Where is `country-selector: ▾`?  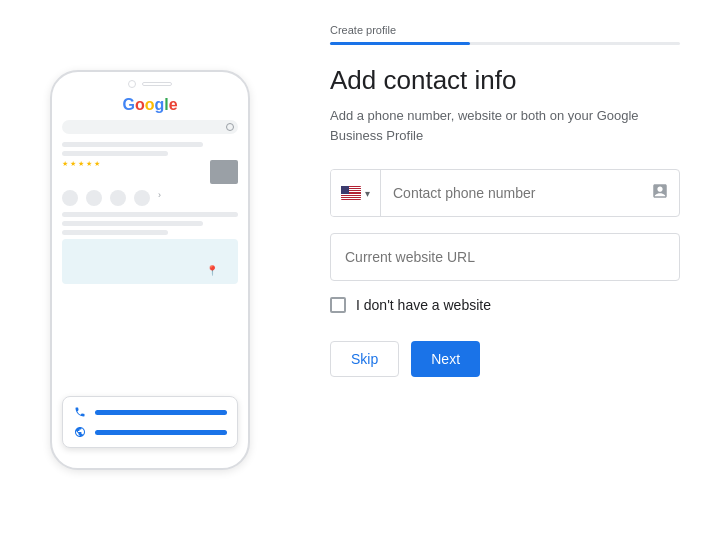 country-selector: ▾ is located at coordinates (356, 193).